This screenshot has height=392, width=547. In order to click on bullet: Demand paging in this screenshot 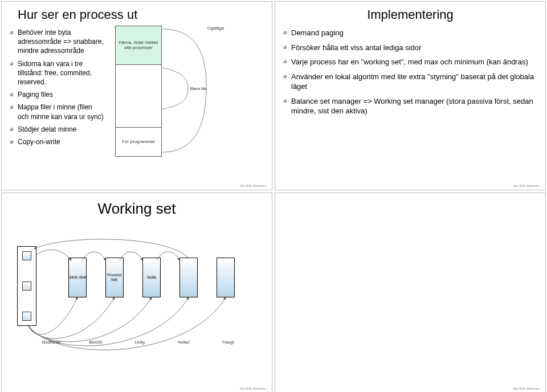, I will do `click(410, 35)`.